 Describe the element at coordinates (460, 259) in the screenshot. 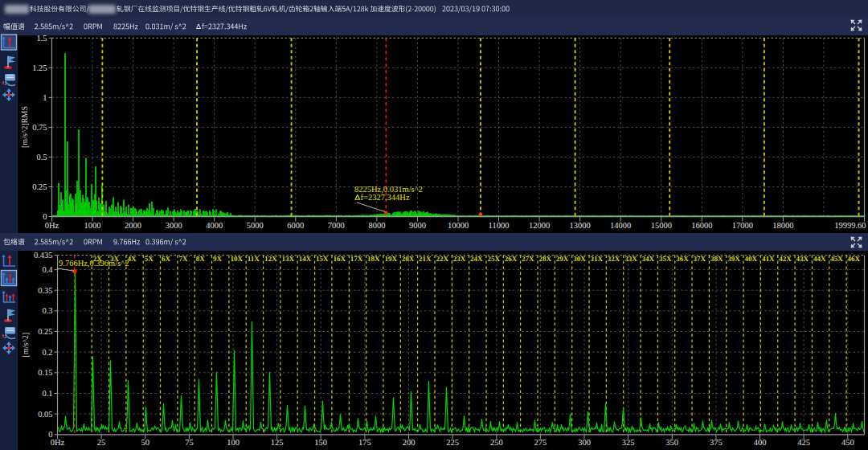

I see `svg-text: 23X` at that location.